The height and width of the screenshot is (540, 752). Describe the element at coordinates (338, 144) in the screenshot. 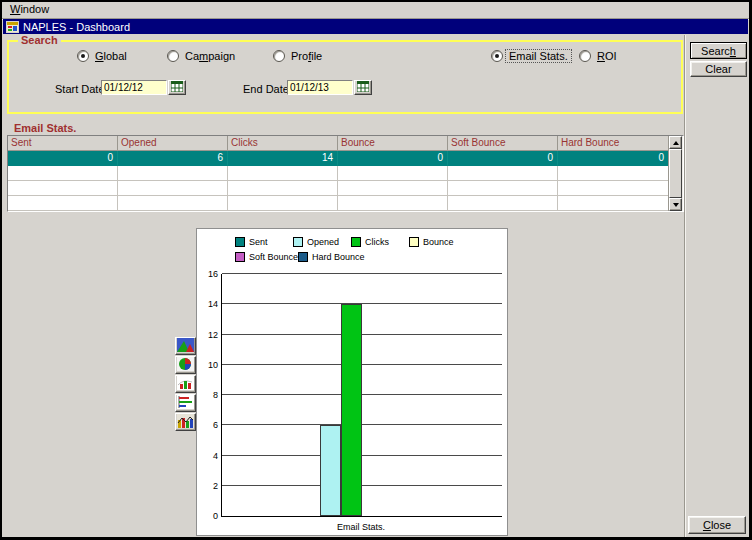

I see `table-header-row: SentOpenedClicksBounceSoft BounceHard Bo…` at that location.